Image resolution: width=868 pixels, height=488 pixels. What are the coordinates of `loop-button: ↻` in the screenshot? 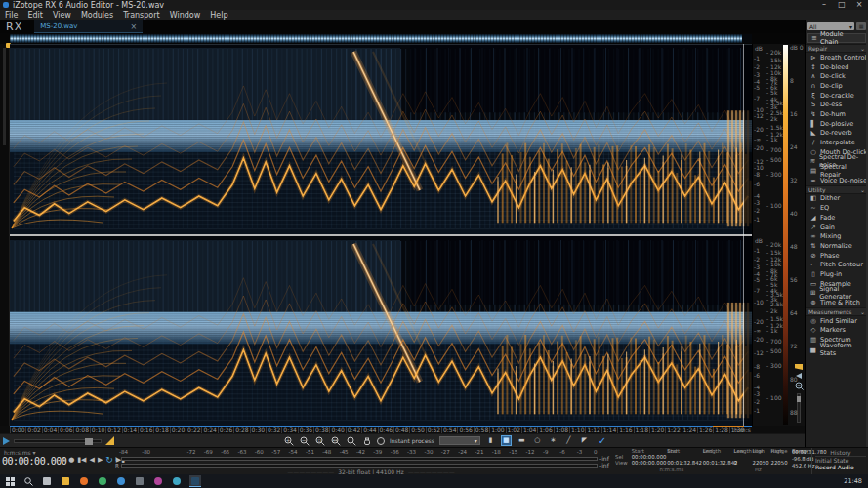 It's located at (109, 461).